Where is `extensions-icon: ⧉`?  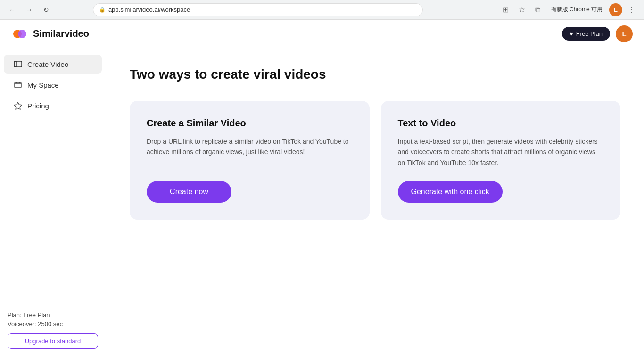
extensions-icon: ⧉ is located at coordinates (538, 10).